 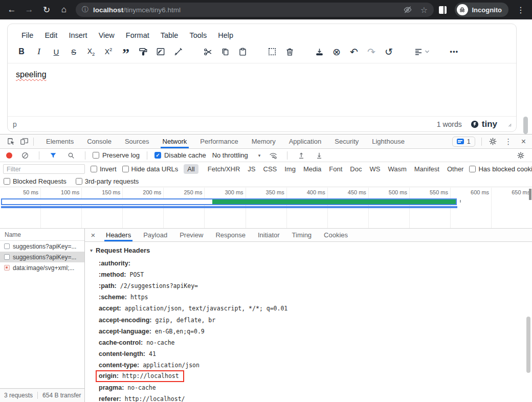 I want to click on clear-icon, so click(x=25, y=155).